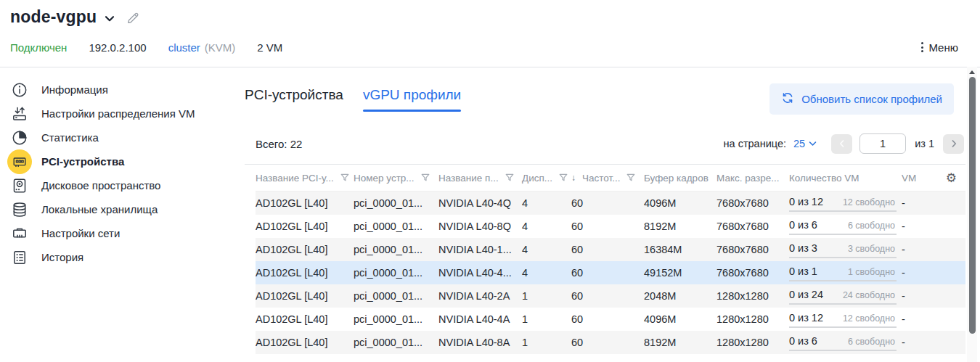 The height and width of the screenshot is (362, 980). I want to click on cell-profile-name: NVIDIA L40-1..., so click(481, 250).